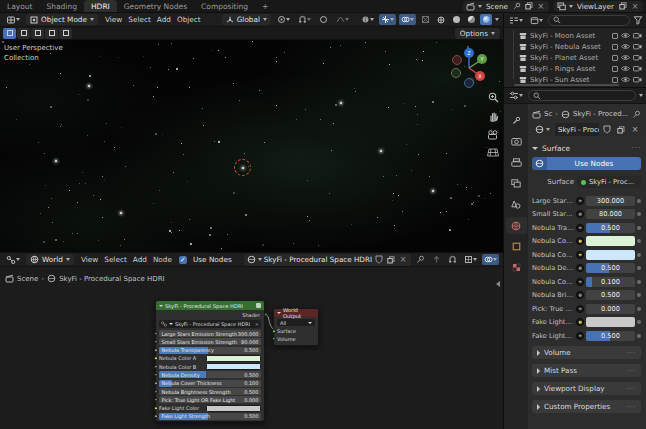  What do you see at coordinates (582, 96) in the screenshot?
I see `properties-search-input` at bounding box center [582, 96].